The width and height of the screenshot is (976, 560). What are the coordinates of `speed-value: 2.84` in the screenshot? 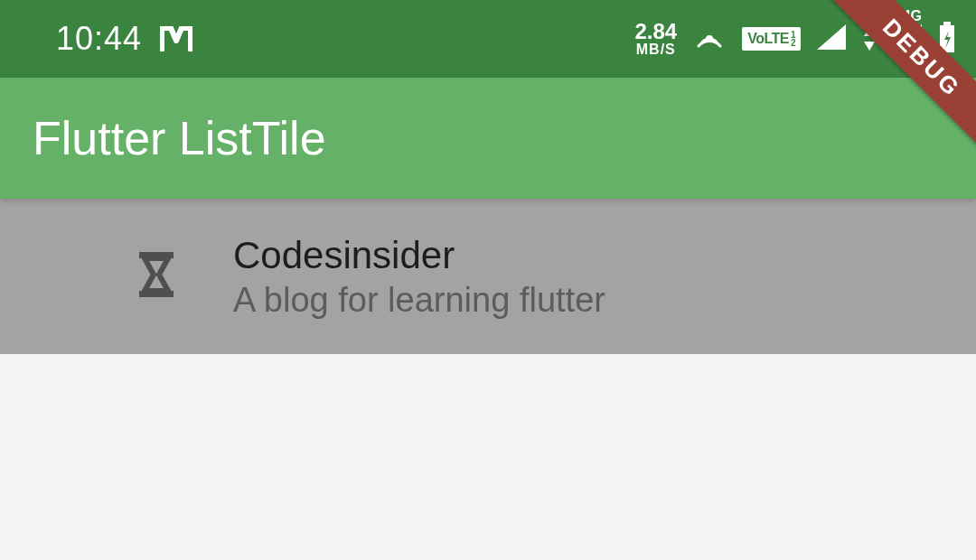 It's located at (656, 32).